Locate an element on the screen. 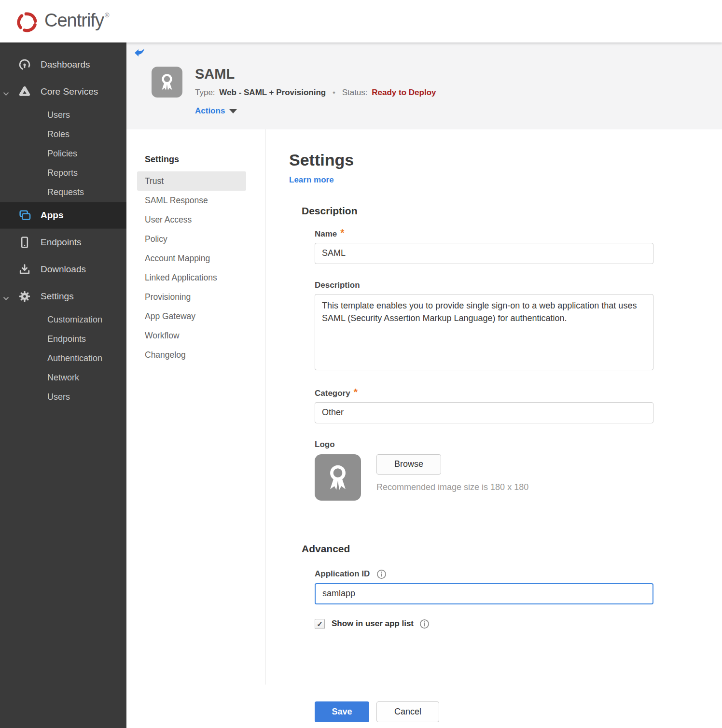  settings-subnav: Settings Trust SAML Response User Access… is located at coordinates (196, 407).